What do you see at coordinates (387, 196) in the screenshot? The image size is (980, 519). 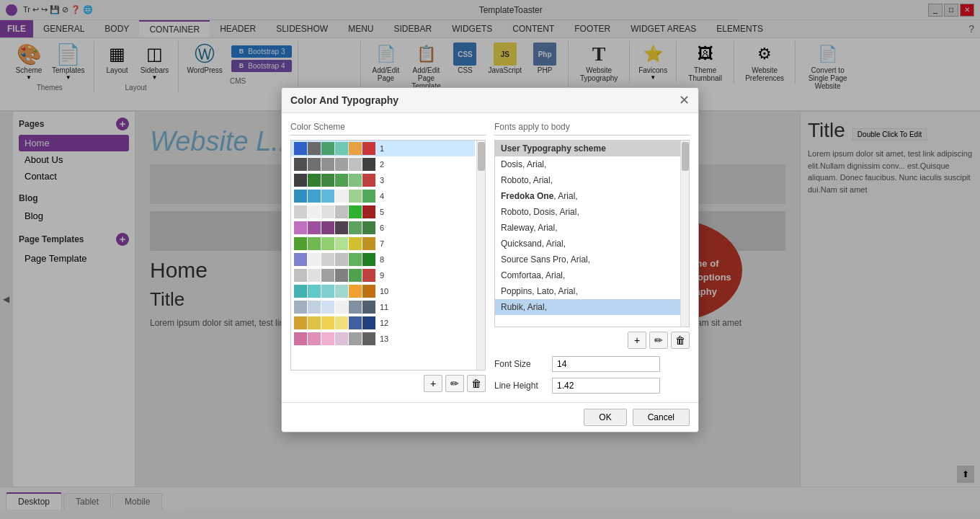 I see `color-num-4: 4` at bounding box center [387, 196].